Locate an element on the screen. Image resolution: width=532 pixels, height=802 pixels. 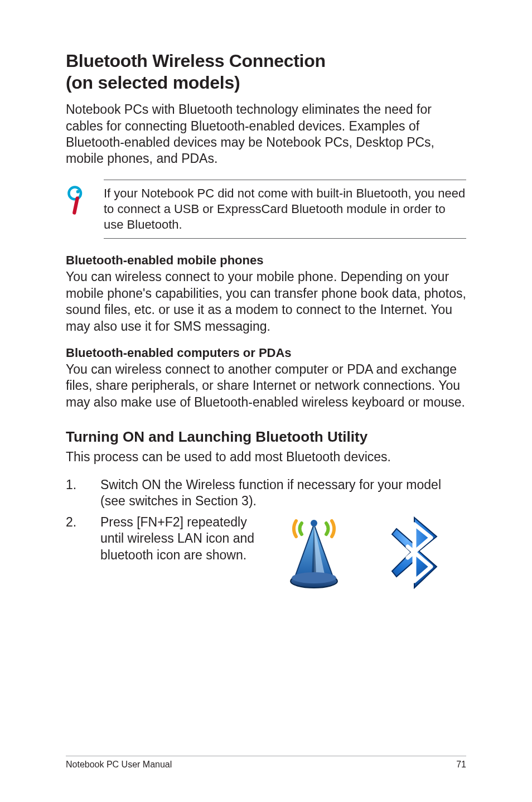
sub1-heading: Bluetooth-enabled mobile phones is located at coordinates (266, 260).